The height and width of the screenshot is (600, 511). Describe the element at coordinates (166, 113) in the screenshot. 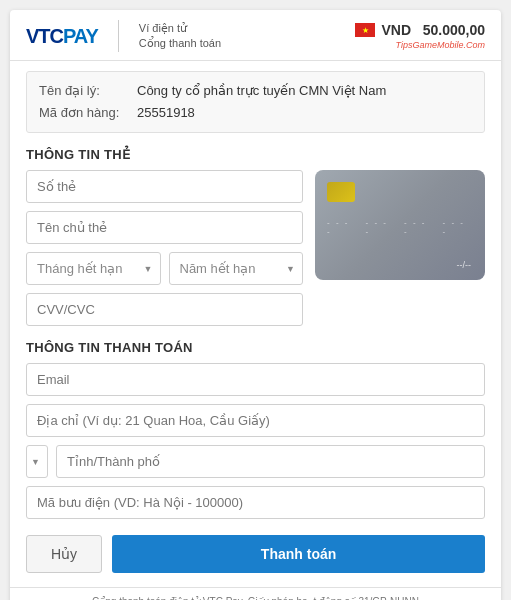

I see `order-value: 25551918` at that location.